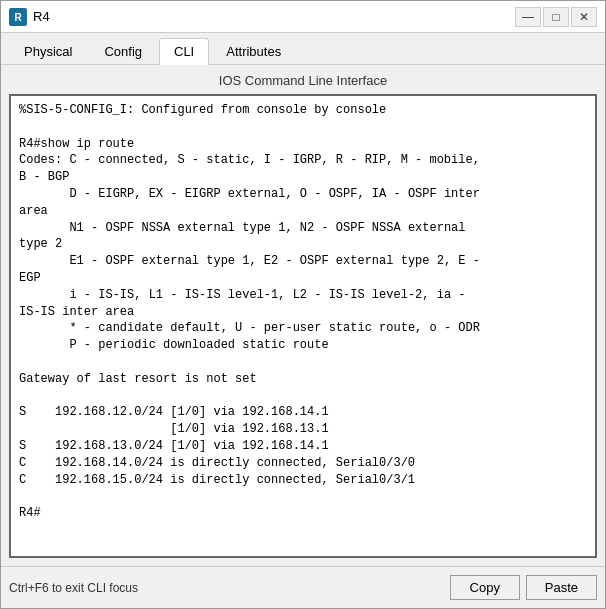 Image resolution: width=606 pixels, height=609 pixels. What do you see at coordinates (274, 16) in the screenshot?
I see `window-title: R4` at bounding box center [274, 16].